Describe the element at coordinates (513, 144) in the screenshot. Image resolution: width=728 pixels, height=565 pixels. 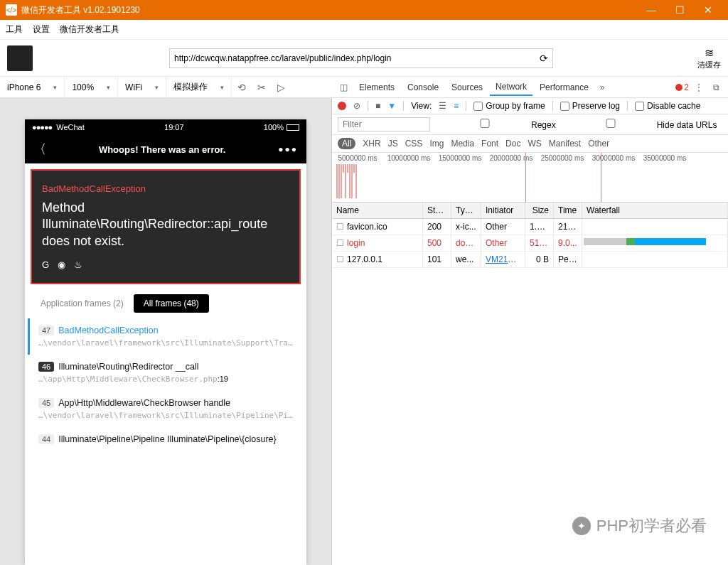
I see `type-doc: Doc` at that location.